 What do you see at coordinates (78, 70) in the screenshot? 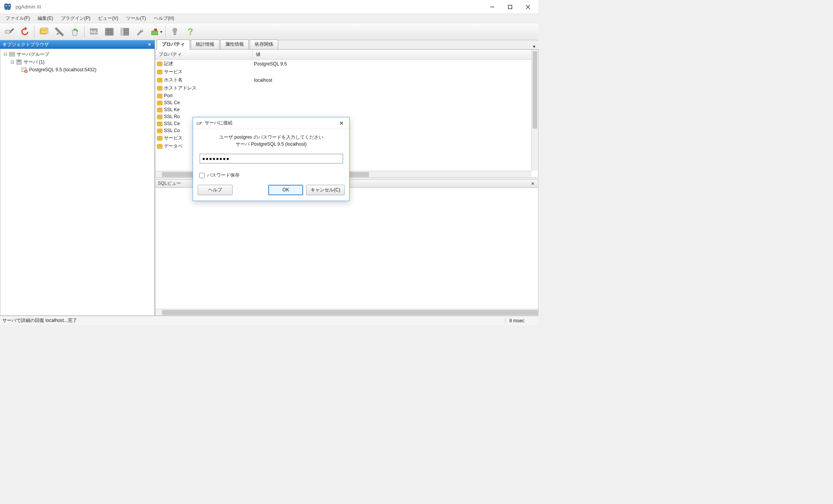
I see `tree-server-node: PostgreSQL 9.5 (localhost:5432)` at bounding box center [78, 70].